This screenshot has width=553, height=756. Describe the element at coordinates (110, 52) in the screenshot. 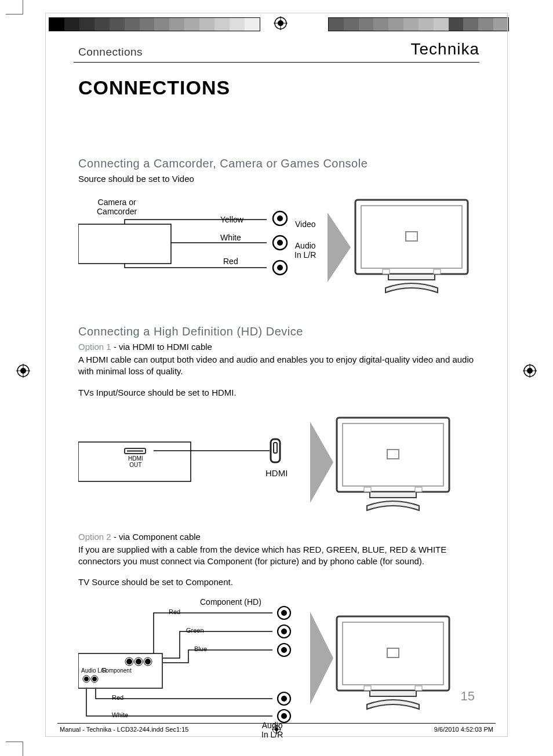

I see `section-label: Connections` at that location.